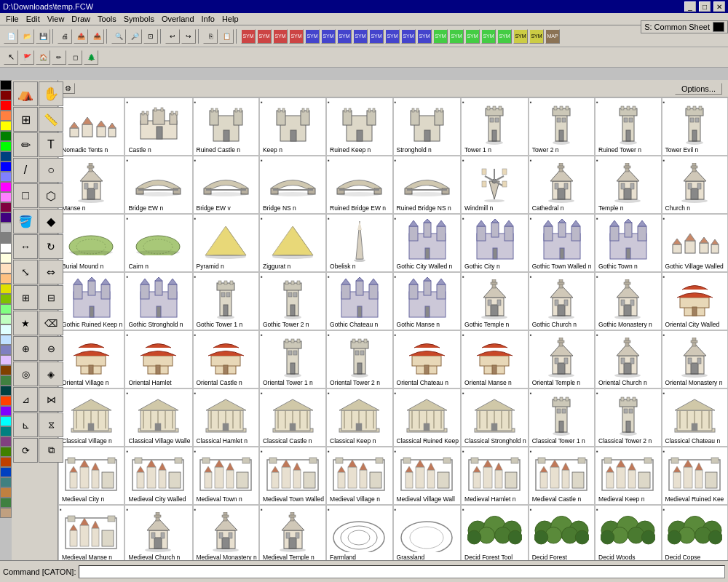  I want to click on color-extra4, so click(6, 401).